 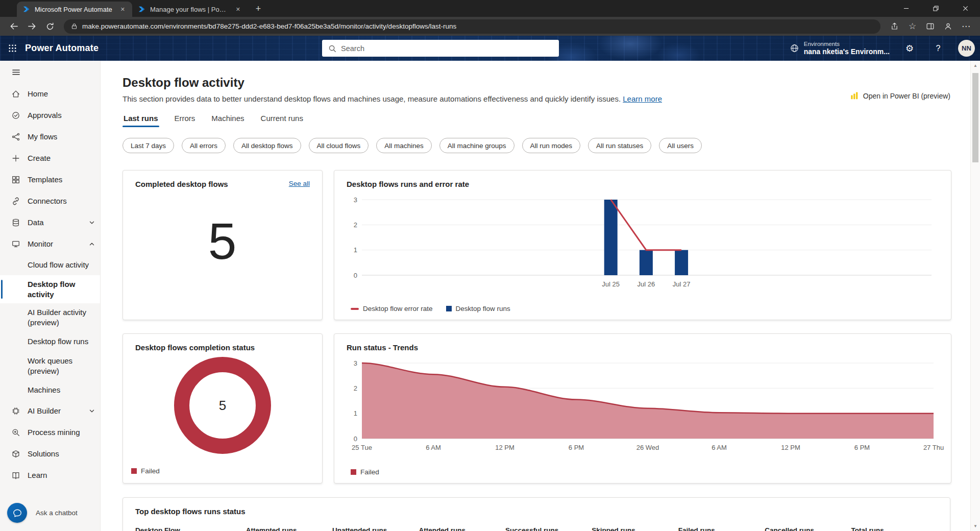 I want to click on connectors-icon, so click(x=16, y=201).